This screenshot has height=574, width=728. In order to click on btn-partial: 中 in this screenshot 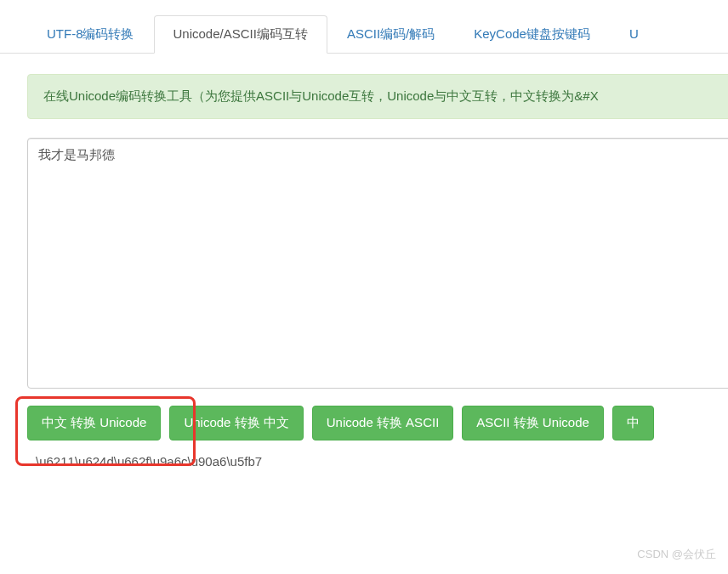, I will do `click(633, 423)`.